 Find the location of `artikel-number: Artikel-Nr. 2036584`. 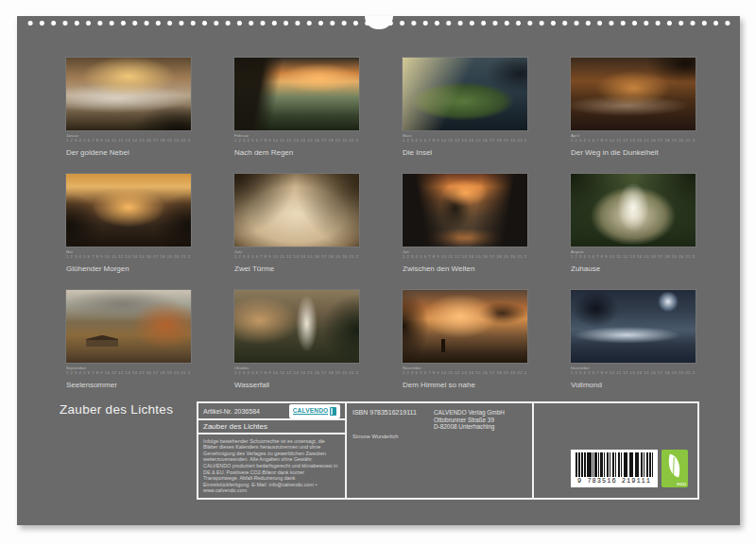

artikel-number: Artikel-Nr. 2036584 is located at coordinates (232, 412).